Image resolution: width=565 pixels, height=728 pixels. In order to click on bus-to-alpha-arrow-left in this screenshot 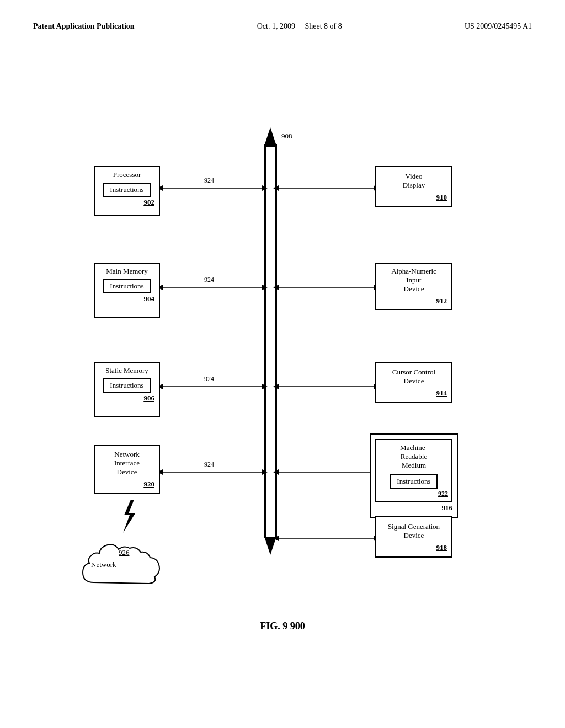, I will do `click(276, 287)`.